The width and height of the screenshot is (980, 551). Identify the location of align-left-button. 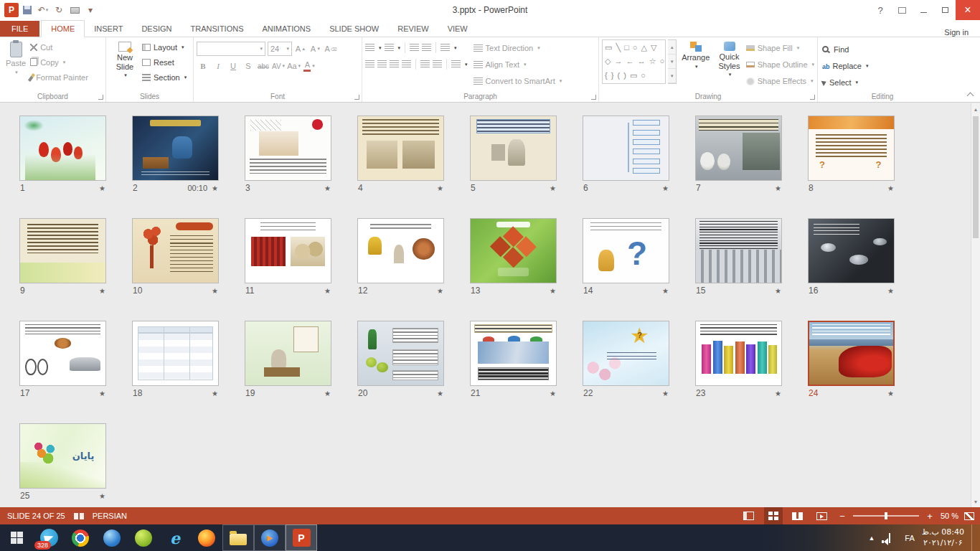
(370, 65).